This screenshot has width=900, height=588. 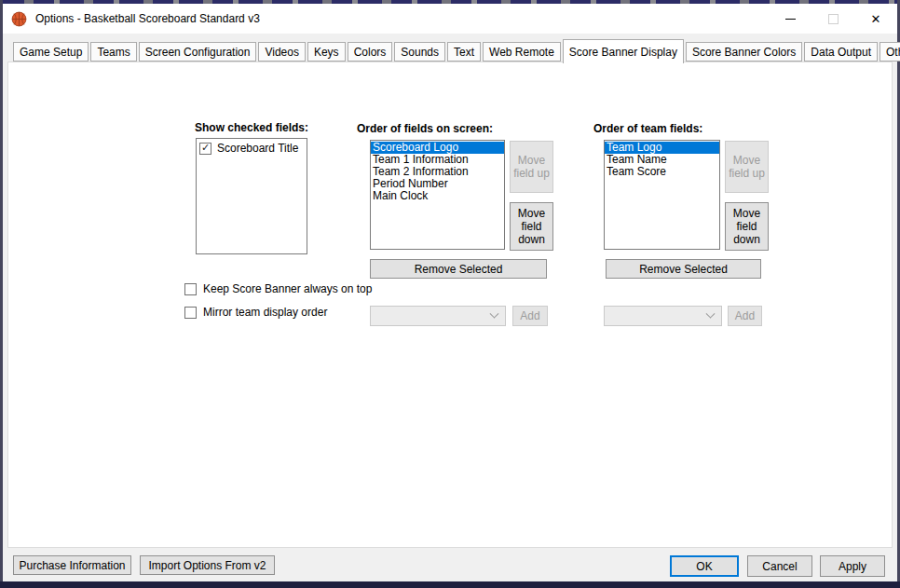 What do you see at coordinates (198, 52) in the screenshot?
I see `tab: Screen Configuration` at bounding box center [198, 52].